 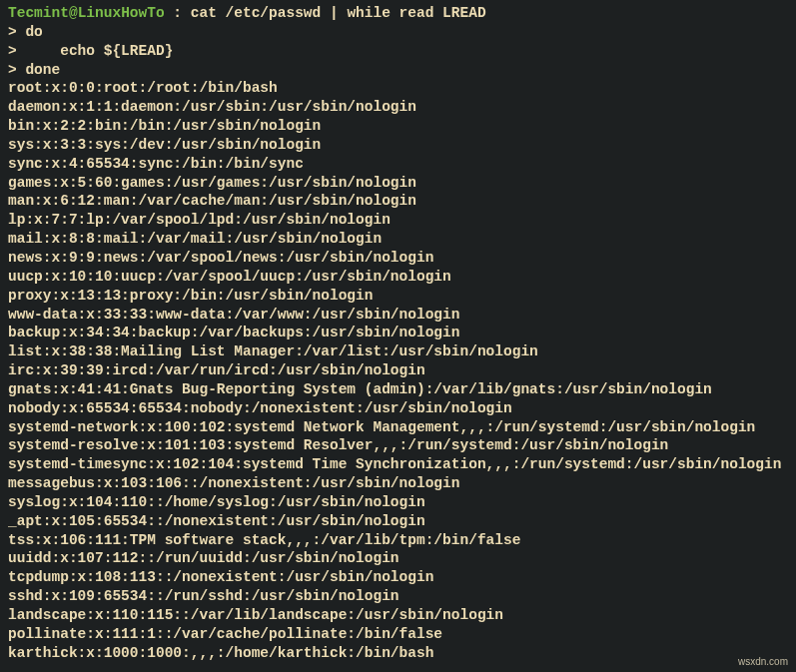 I want to click on output-line: karthick:x:1000:1000:,,,:/home/karthick:…, so click(x=398, y=653).